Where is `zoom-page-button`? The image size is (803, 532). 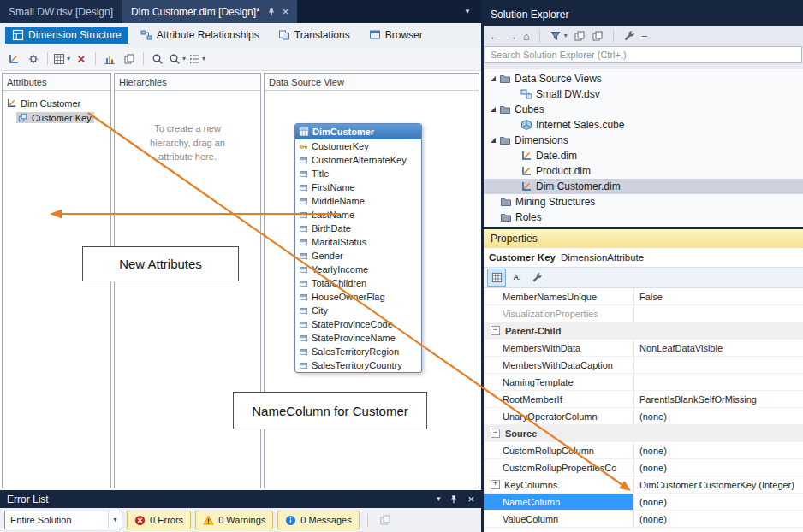
zoom-page-button is located at coordinates (158, 59).